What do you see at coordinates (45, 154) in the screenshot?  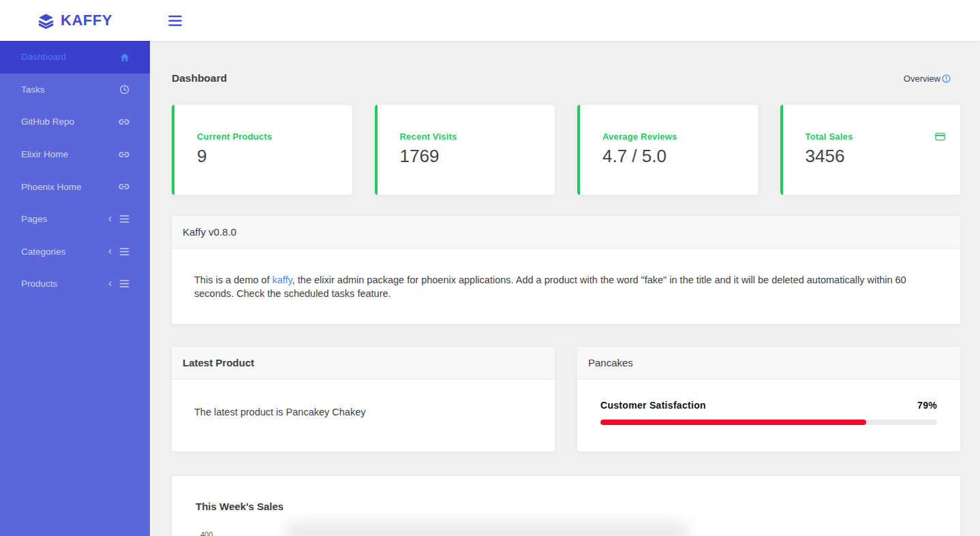 I see `sidebar-item-label: Elixir Home` at bounding box center [45, 154].